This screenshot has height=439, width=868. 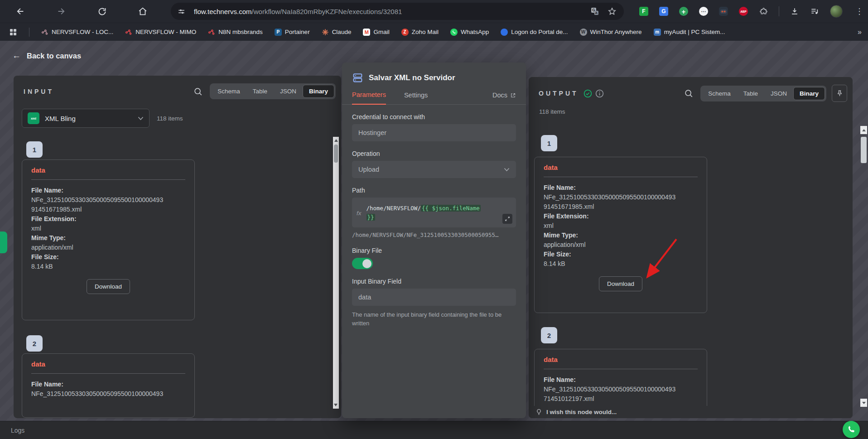 What do you see at coordinates (534, 32) in the screenshot?
I see `bookmark-logon-portal: Logon do Portal de...` at bounding box center [534, 32].